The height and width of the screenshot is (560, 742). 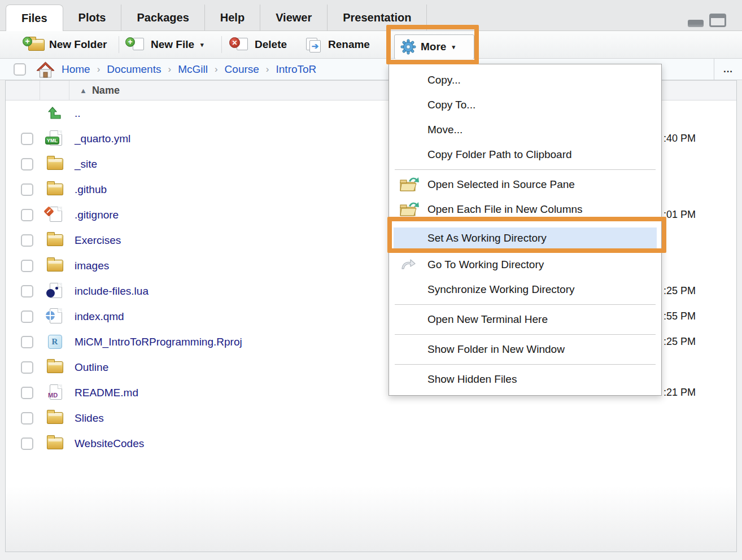 I want to click on tab-label: Help, so click(x=233, y=18).